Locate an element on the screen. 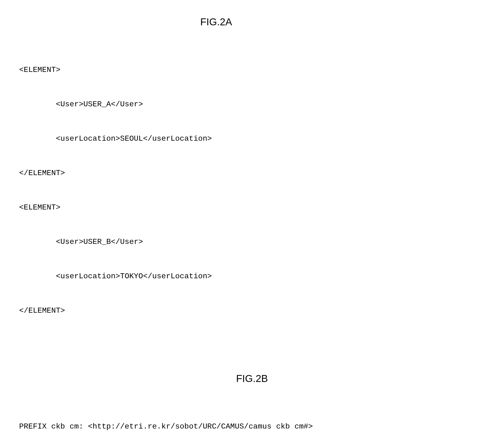 This screenshot has height=440, width=504. figure-2b-code: PREFIX ckb cm: <http://etri.re.kr/sobot/… is located at coordinates (252, 419).